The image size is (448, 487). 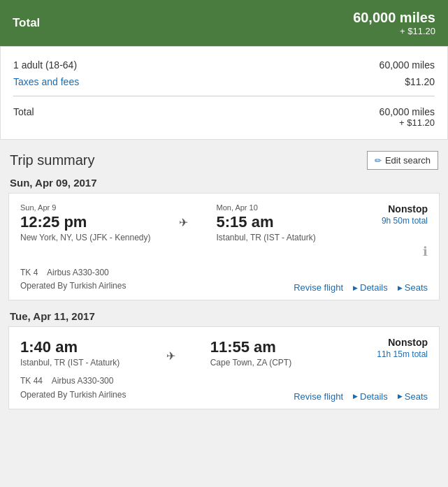 I want to click on adult-label: 1 adult (18-64), so click(x=45, y=65).